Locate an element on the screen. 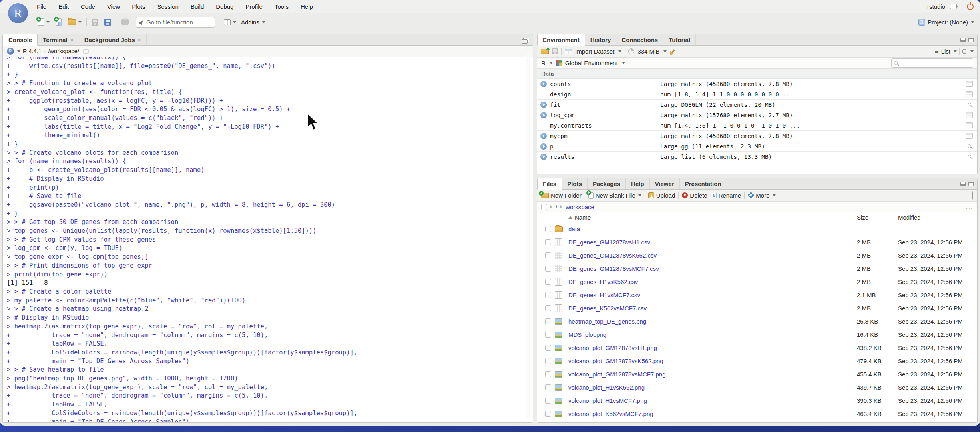 The height and width of the screenshot is (432, 980). file-row-de-genes-gm12878vsh1-csv: DE_genes_GM12878vsH1.csv 2 MB Sep 23, 20… is located at coordinates (757, 242).